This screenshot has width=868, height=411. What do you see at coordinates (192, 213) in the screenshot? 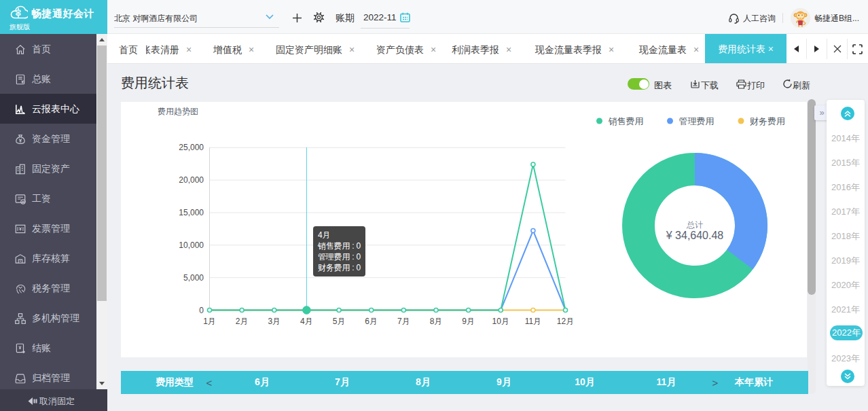
I see `svg-text: 15,000` at bounding box center [192, 213].